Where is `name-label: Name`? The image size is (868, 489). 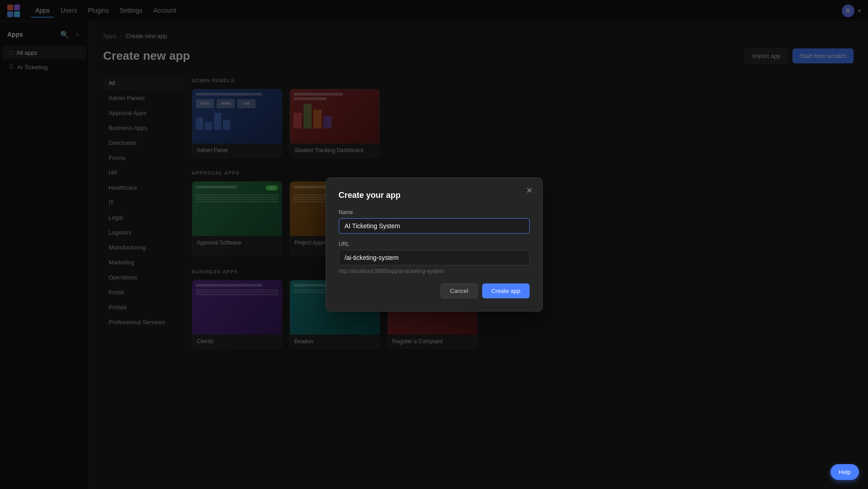
name-label: Name is located at coordinates (434, 212).